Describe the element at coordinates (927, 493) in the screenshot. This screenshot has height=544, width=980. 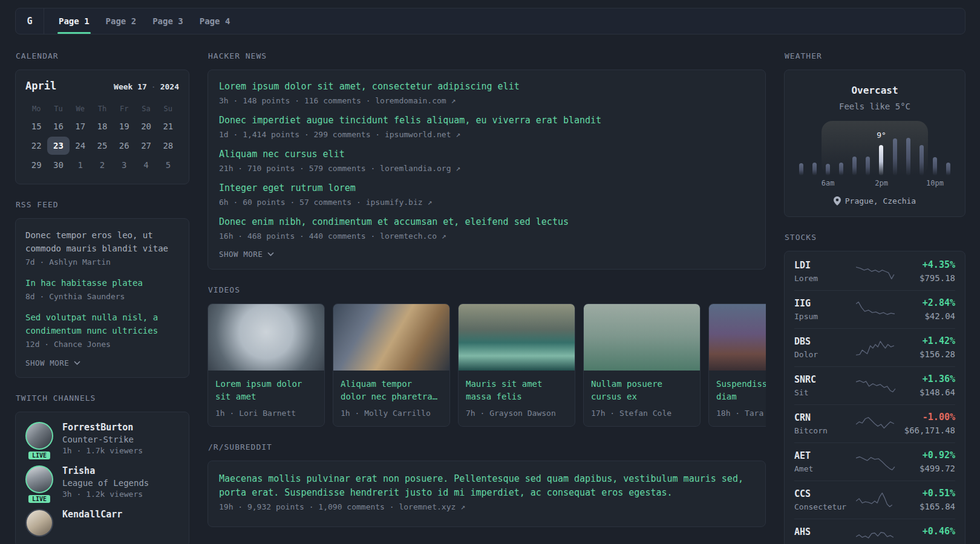
I see `stock-change: +0.51%` at that location.